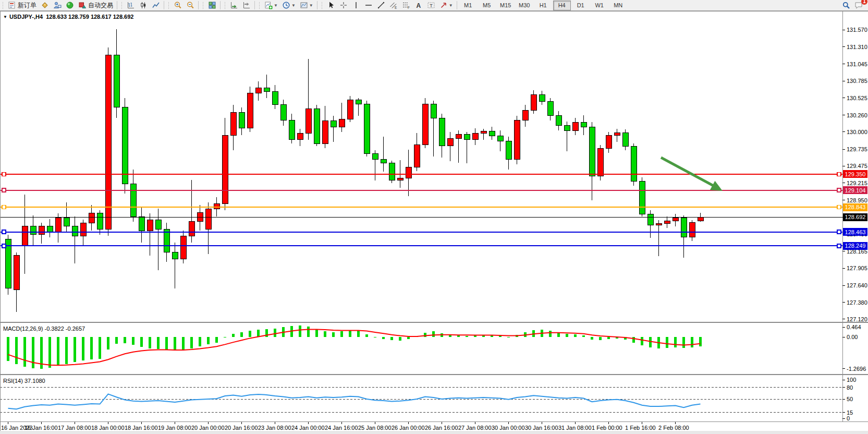 The image size is (868, 434). What do you see at coordinates (394, 5) in the screenshot?
I see `channel-tool-button: E` at bounding box center [394, 5].